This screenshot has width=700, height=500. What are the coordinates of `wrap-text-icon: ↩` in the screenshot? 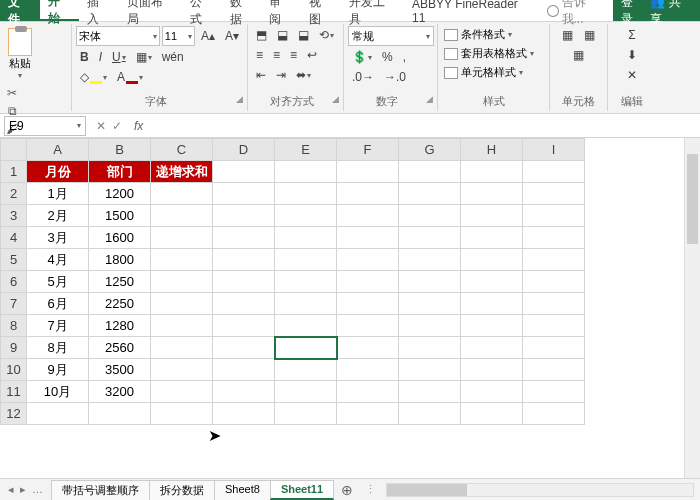 It's located at (312, 55).